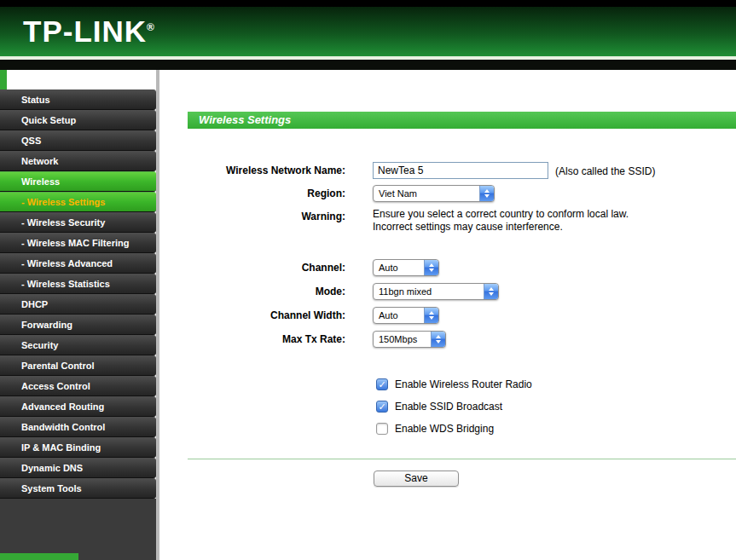 This screenshot has height=560, width=736. What do you see at coordinates (382, 384) in the screenshot?
I see `wireless-radio-checkbox` at bounding box center [382, 384].